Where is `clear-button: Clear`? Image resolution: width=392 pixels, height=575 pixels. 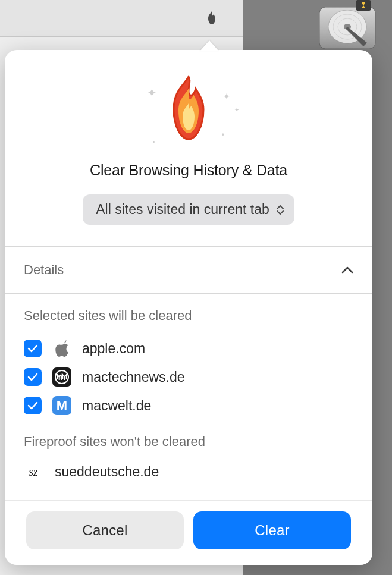
clear-button: Clear is located at coordinates (272, 530).